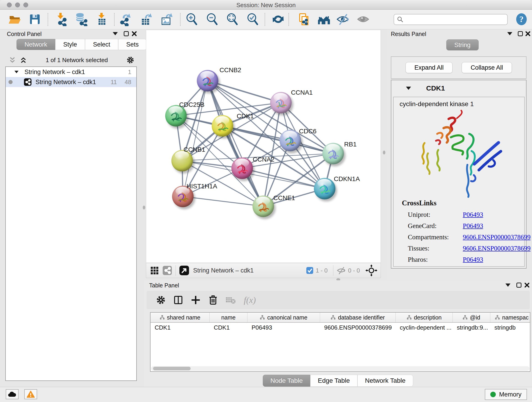  What do you see at coordinates (253, 19) in the screenshot?
I see `zoom-selected-button` at bounding box center [253, 19].